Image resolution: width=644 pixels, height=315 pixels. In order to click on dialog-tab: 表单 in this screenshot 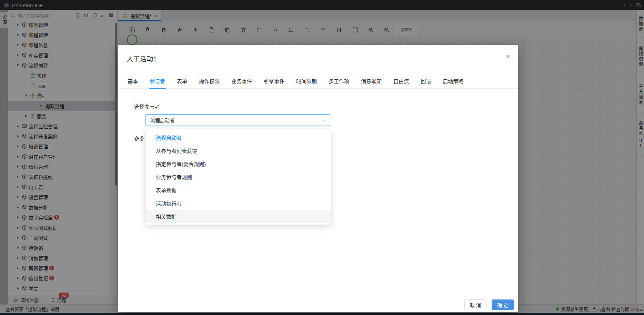, I will do `click(182, 81)`.